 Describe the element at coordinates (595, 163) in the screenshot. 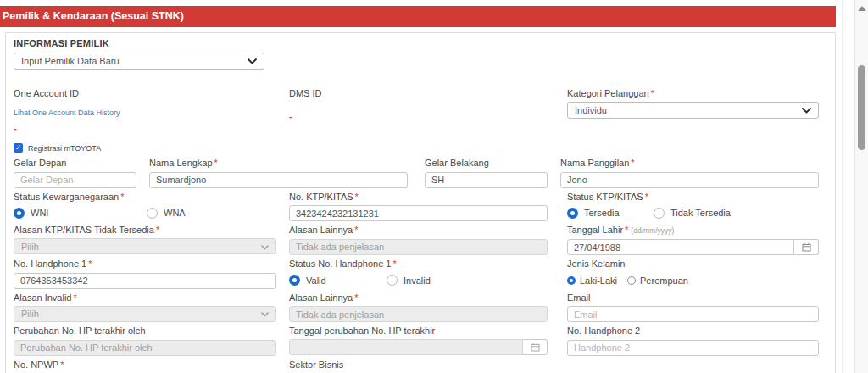

I see `nama-panggilan-label: Nama Panggilan` at that location.